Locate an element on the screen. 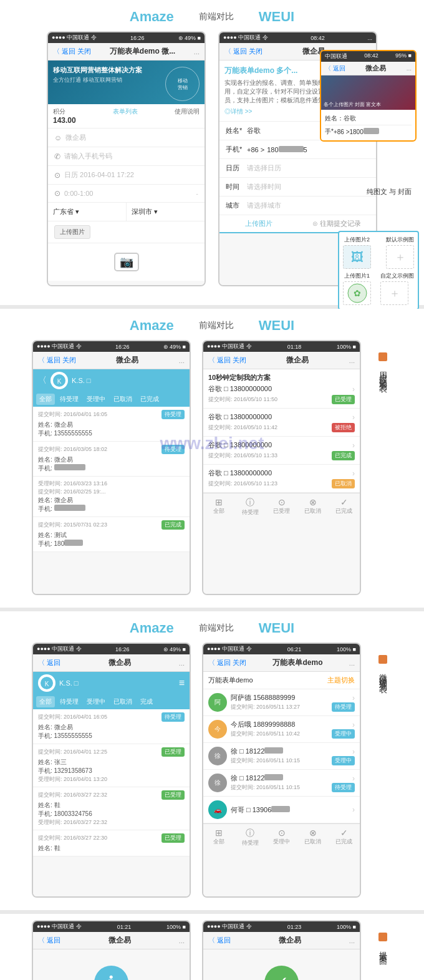  amaze-phone-2: ●●●● 中国联通 令 16:26 ⊛ 49% ■ 〈 返回 关闭 微企易 ..… is located at coordinates (111, 468).